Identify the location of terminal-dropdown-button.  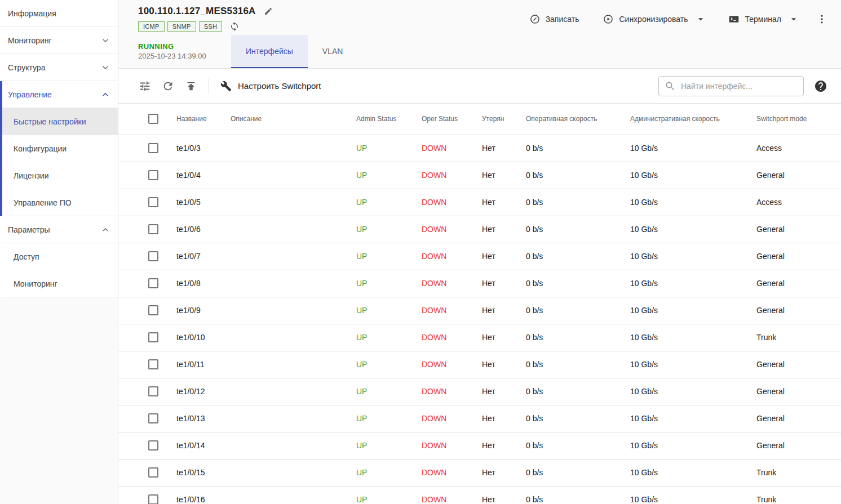
(794, 19).